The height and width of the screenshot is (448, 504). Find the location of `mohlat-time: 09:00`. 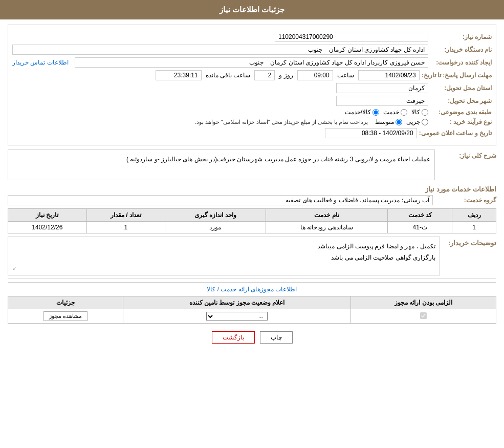

mohlat-time: 09:00 is located at coordinates (315, 75).